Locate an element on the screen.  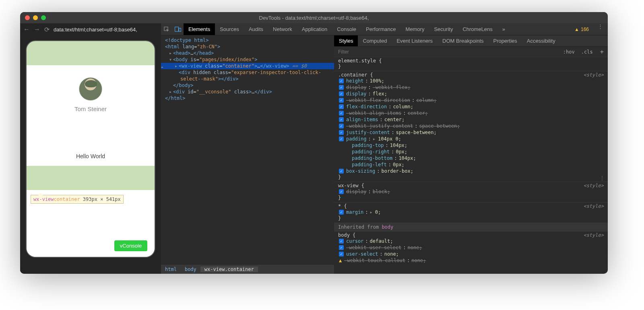
subtab-computed: Computed is located at coordinates (375, 41).